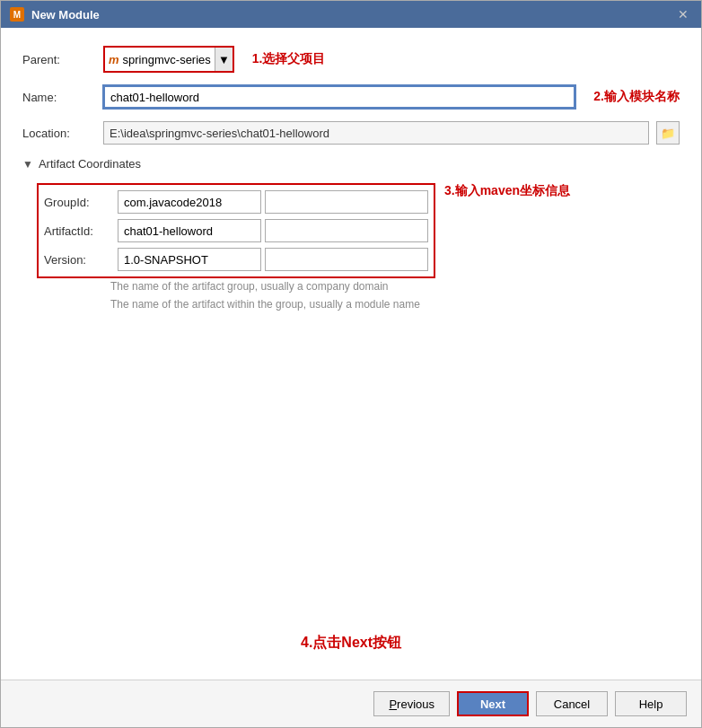 The width and height of the screenshot is (702, 728). I want to click on location-label: Location:, so click(63, 133).